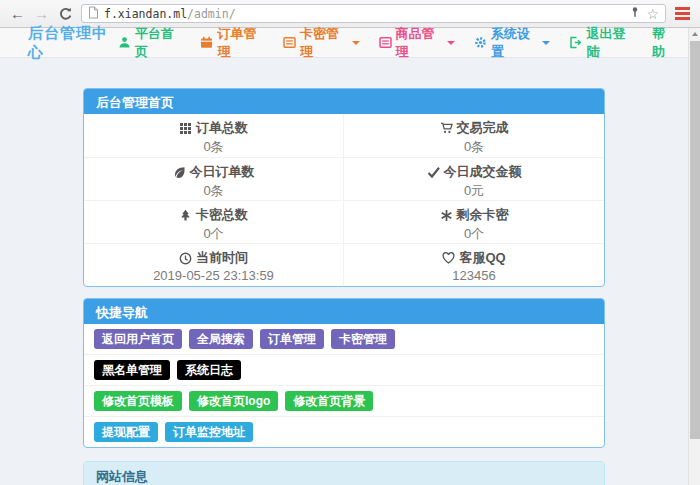  What do you see at coordinates (214, 264) in the screenshot?
I see `stat-current-time: 当前时间 2019-05-25 23:13:59` at bounding box center [214, 264].